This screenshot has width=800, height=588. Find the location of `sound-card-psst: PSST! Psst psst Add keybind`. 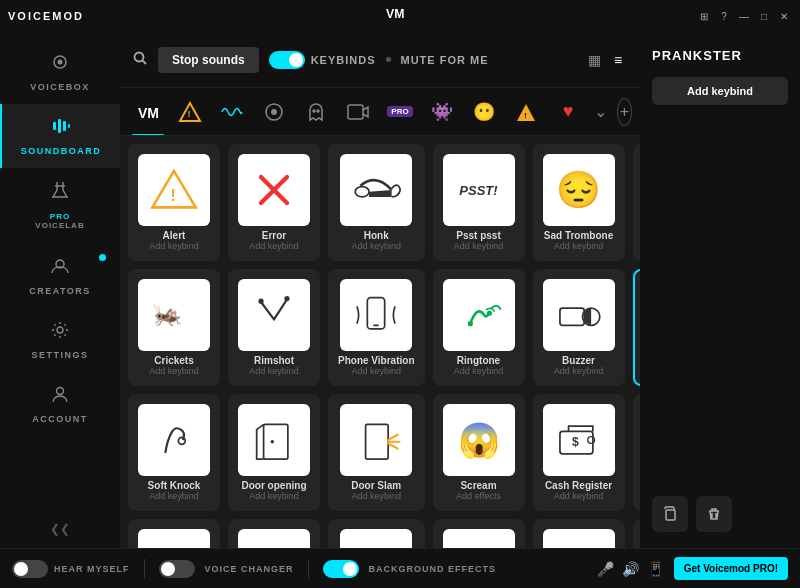

sound-card-psst: PSST! Psst psst Add keybind is located at coordinates (479, 202).